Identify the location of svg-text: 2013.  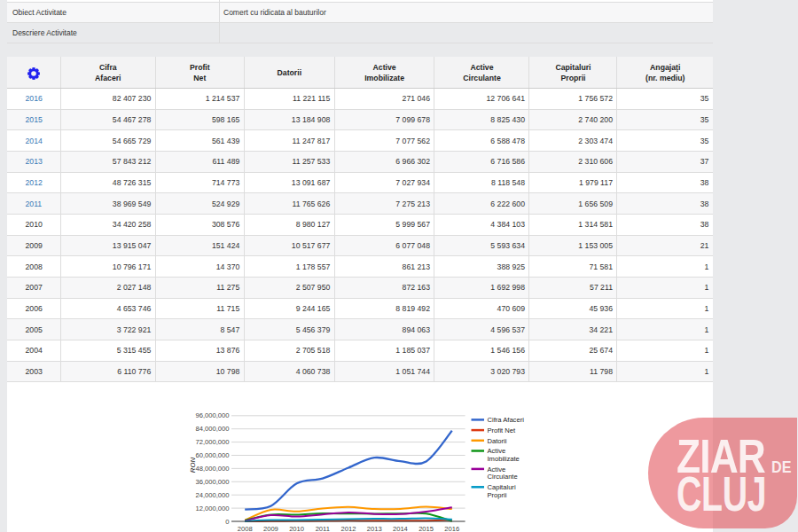
(374, 528).